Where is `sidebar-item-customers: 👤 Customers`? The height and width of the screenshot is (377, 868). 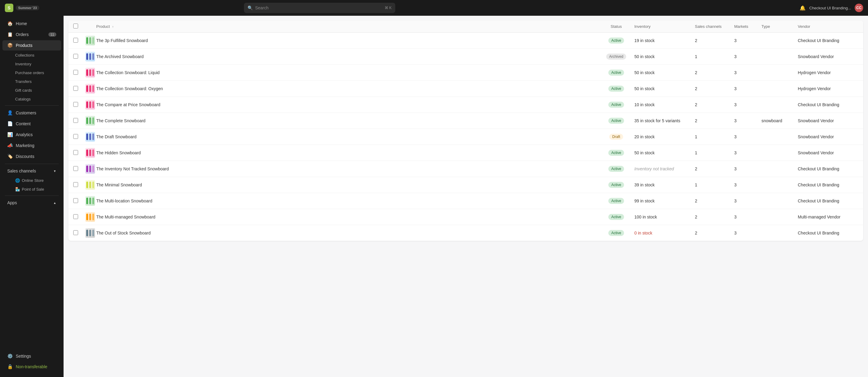
sidebar-item-customers: 👤 Customers is located at coordinates (32, 113).